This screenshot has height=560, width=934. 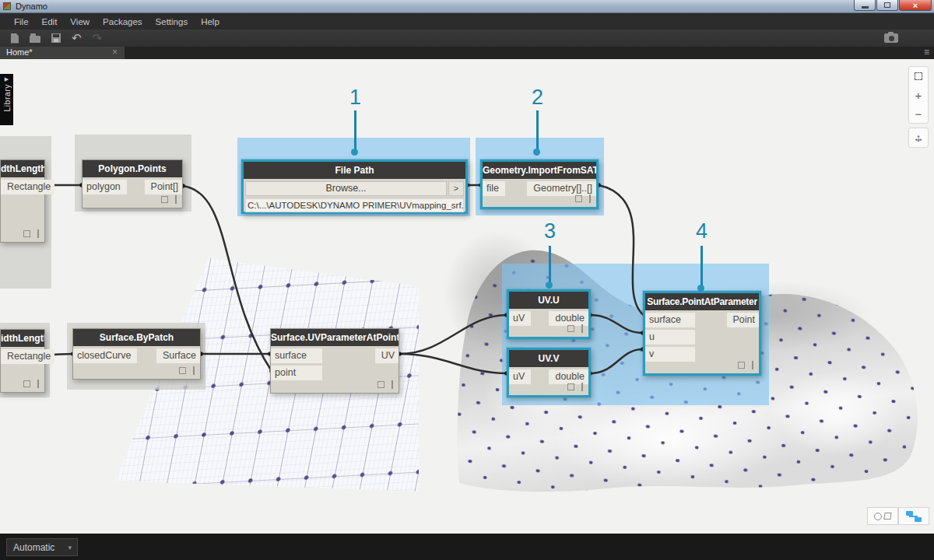 What do you see at coordinates (210, 22) in the screenshot?
I see `menu-help: Help` at bounding box center [210, 22].